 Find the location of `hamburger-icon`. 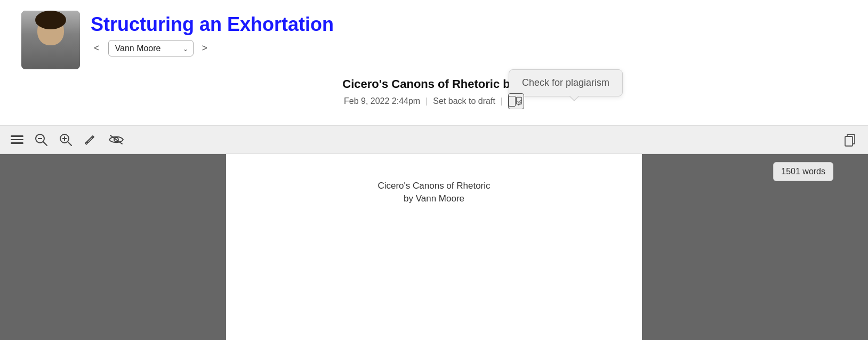

hamburger-icon is located at coordinates (17, 140).